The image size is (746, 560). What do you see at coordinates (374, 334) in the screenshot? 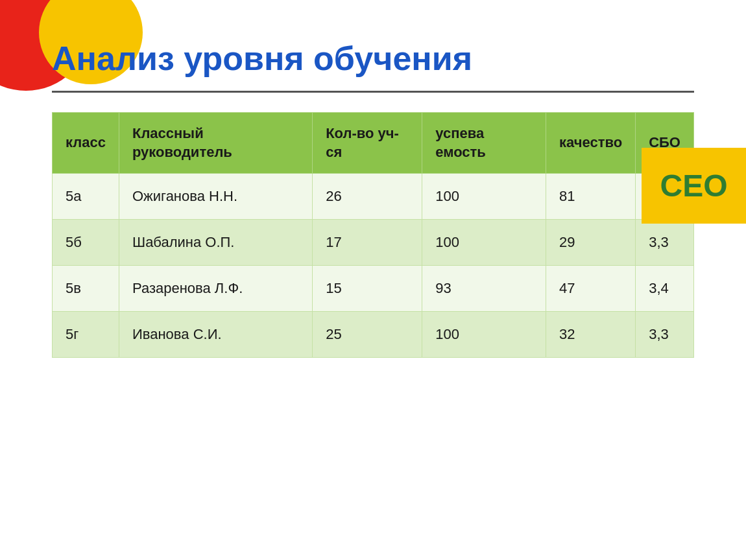
I see `table-row: 5гИванова С.И.25100323,3` at bounding box center [374, 334].